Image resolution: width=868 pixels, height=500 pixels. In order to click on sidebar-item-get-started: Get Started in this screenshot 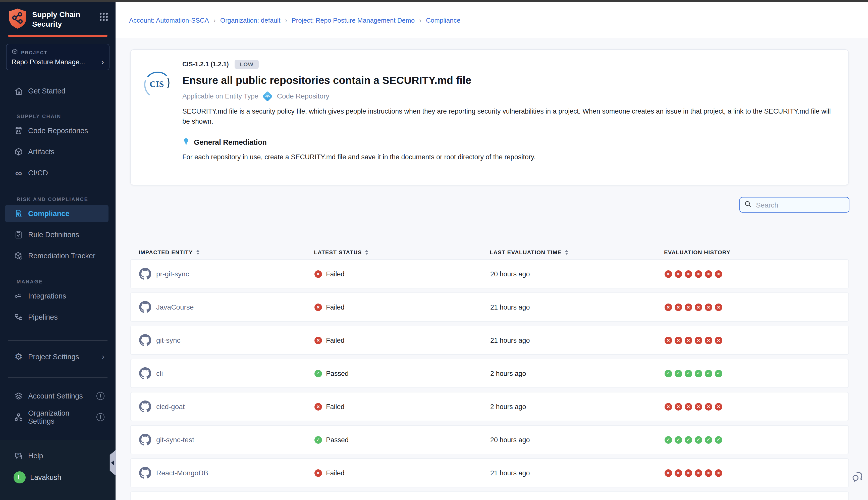, I will do `click(57, 91)`.